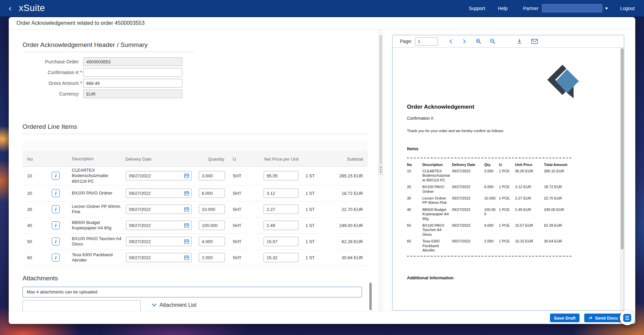  Describe the element at coordinates (535, 42) in the screenshot. I see `email-button` at that location.